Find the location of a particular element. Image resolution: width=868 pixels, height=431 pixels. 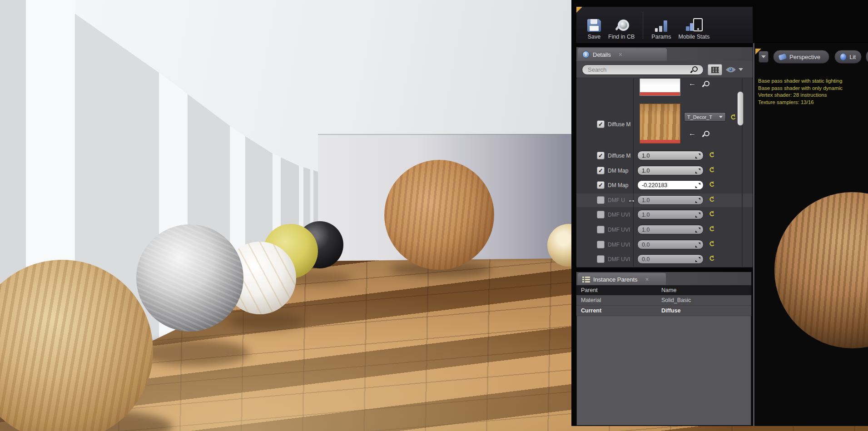

mobile-stats-icon is located at coordinates (694, 25).